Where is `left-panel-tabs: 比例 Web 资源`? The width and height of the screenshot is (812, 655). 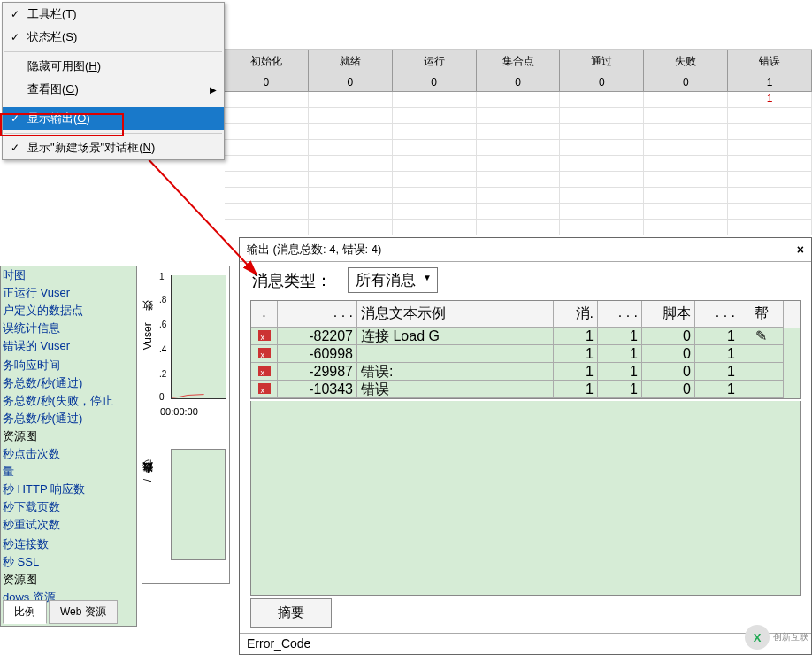 left-panel-tabs: 比例 Web 资源 is located at coordinates (60, 613).